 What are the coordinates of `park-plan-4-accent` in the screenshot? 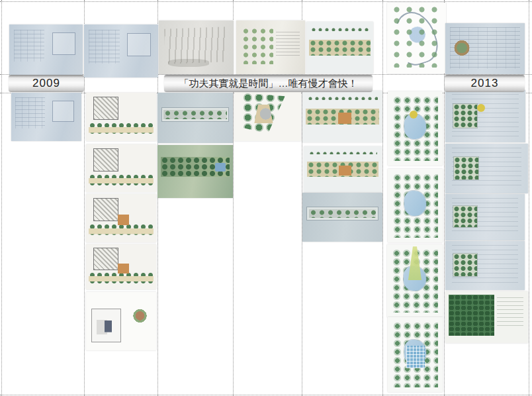 It's located at (416, 357).